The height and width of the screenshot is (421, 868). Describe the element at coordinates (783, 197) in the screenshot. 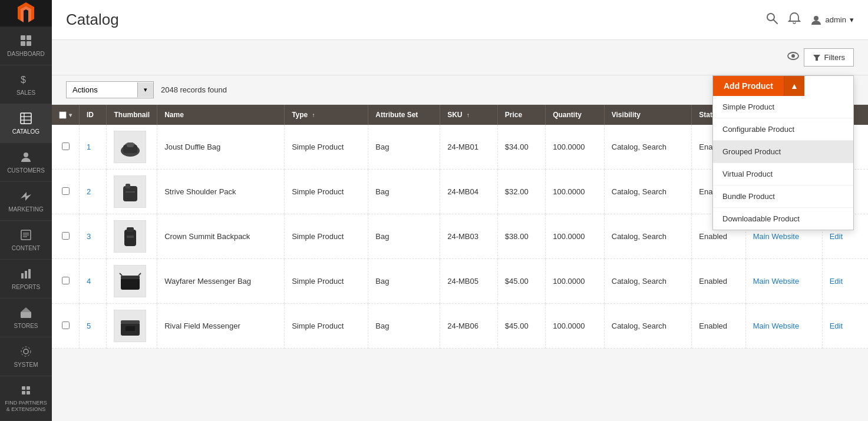

I see `dropdown-item-bundle: Bundle Product` at that location.